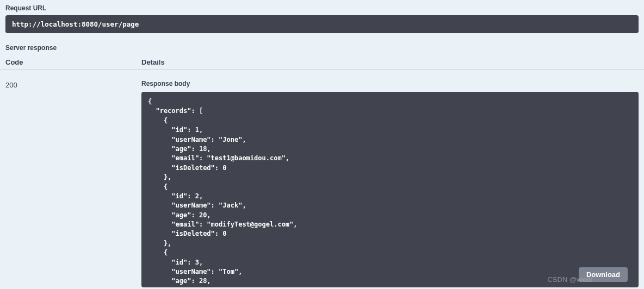 The image size is (644, 289). What do you see at coordinates (322, 24) in the screenshot?
I see `request-url-value: http://localhost:8080/user/page` at bounding box center [322, 24].